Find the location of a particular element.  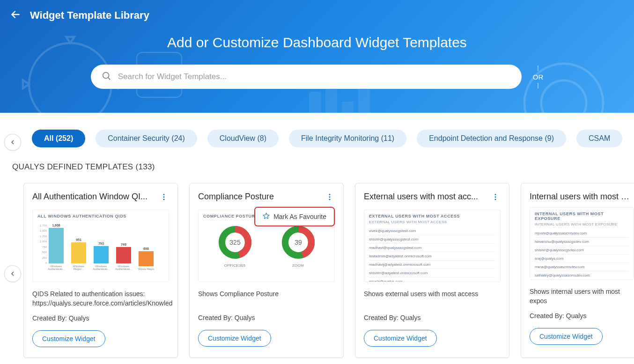

svg-text: 325 is located at coordinates (235, 242).